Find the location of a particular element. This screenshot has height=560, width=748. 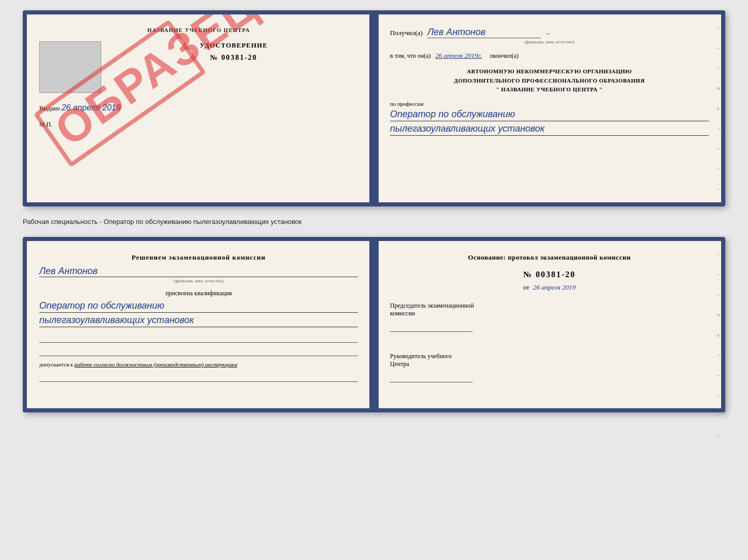

bottom-left-page: Решением экзаменационной комиссии Лев Ан… is located at coordinates (200, 325).